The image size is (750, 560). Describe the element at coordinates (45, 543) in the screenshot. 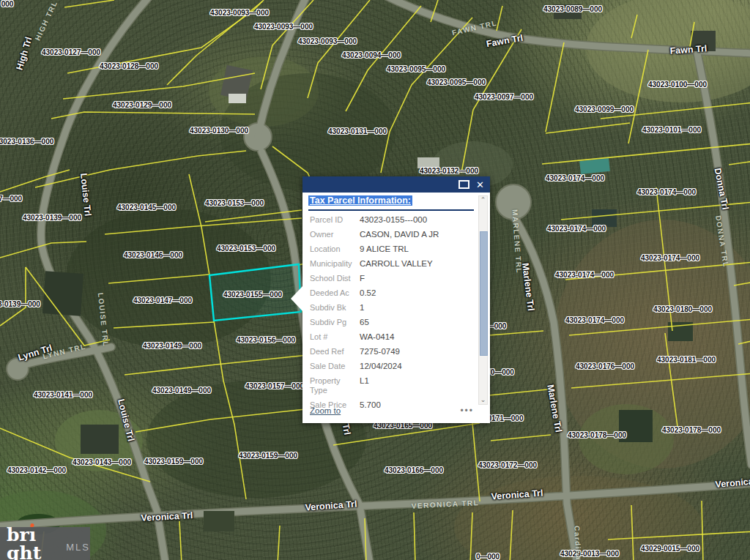

I see `brightmls-watermark: brıght MLS` at that location.